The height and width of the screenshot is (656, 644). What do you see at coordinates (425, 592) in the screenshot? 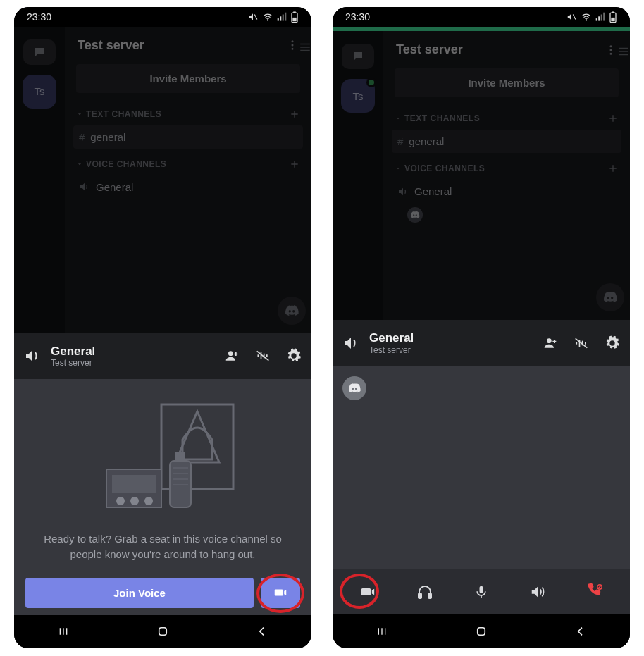
I see `headphones-icon` at bounding box center [425, 592].